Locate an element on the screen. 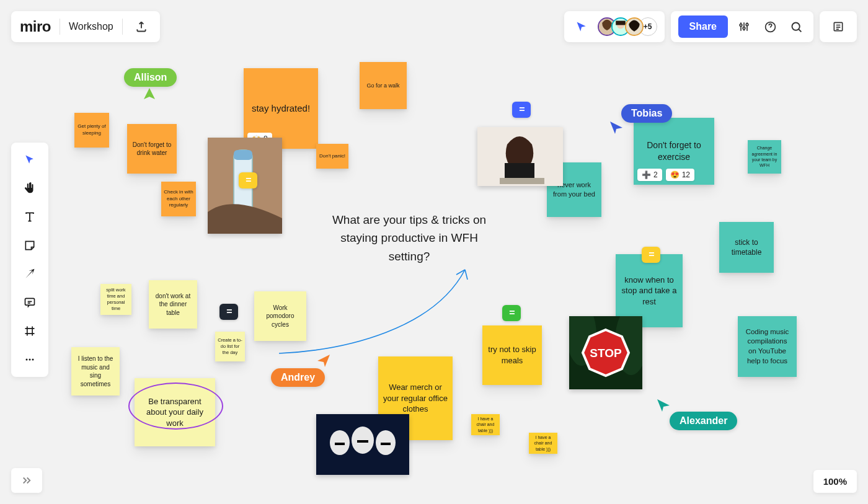  sticky-note: Go for a walk is located at coordinates (383, 86).